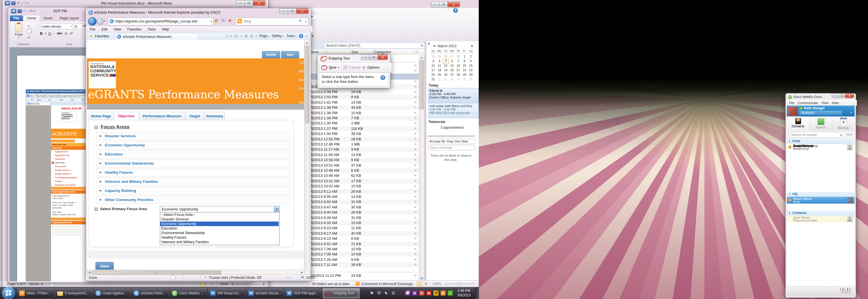  I want to click on ie-zoom-level: 100%, so click(310, 277).